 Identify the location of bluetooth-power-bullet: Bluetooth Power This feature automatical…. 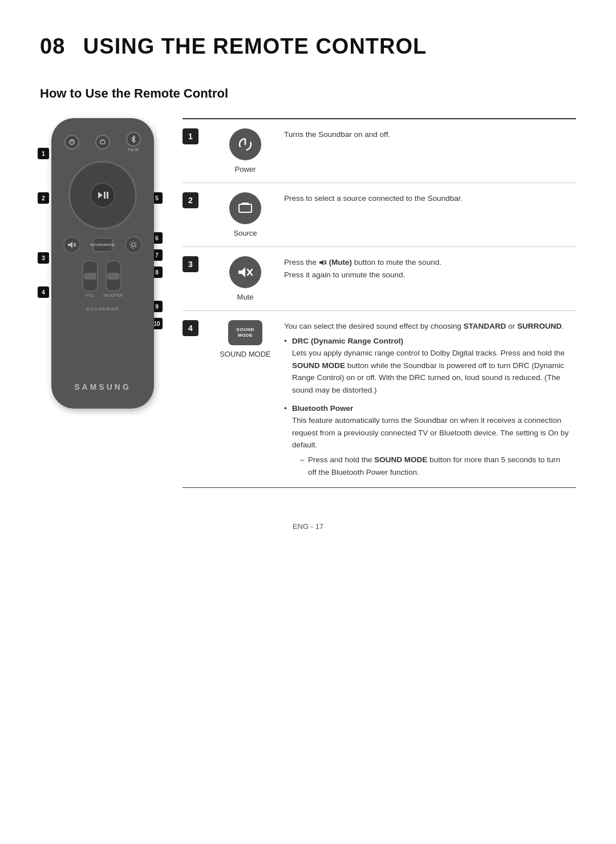
(427, 441).